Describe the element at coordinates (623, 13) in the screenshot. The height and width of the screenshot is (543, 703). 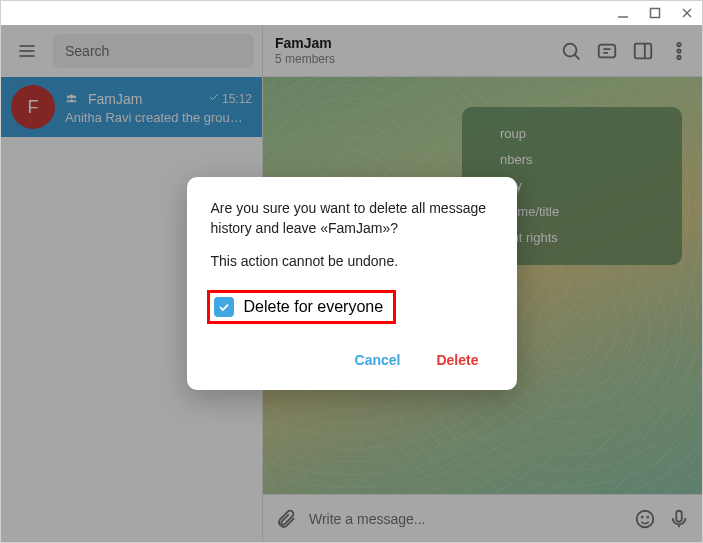
I see `window-minimize-button` at that location.